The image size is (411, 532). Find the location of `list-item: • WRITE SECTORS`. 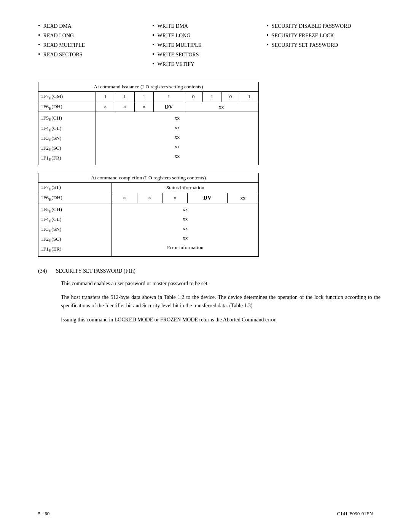

list-item: • WRITE SECTORS is located at coordinates (209, 55).